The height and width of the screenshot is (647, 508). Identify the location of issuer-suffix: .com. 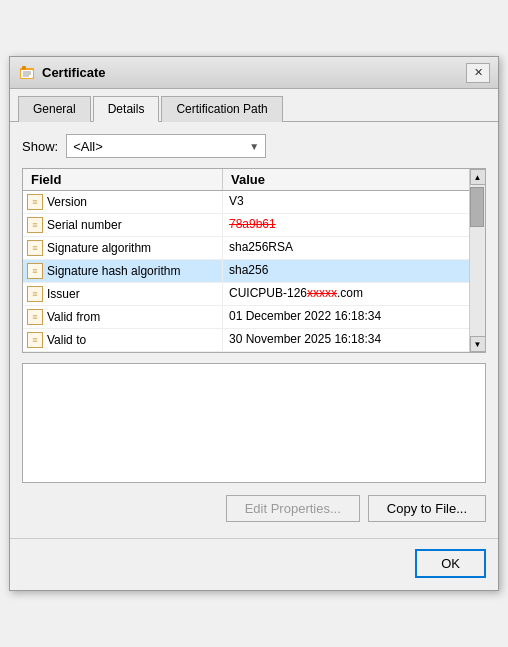
(350, 293).